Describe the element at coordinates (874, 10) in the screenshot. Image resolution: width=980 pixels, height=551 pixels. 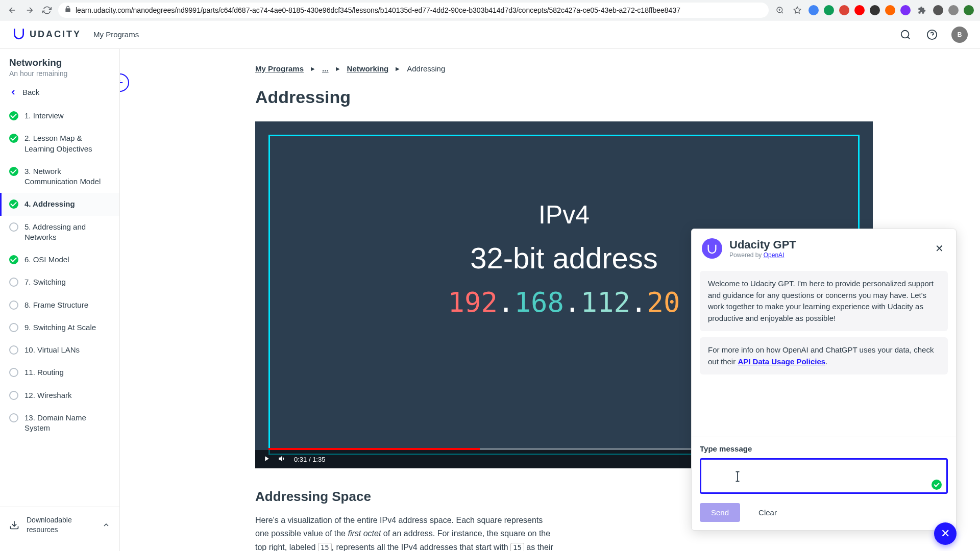
I see `browser-extensions` at that location.